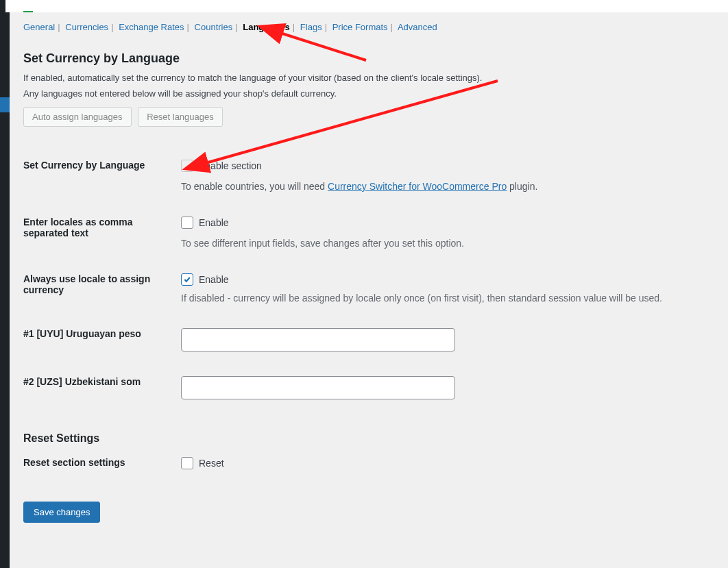 Image resolution: width=728 pixels, height=568 pixels. Describe the element at coordinates (266, 27) in the screenshot. I see `subnav-languages: Languages` at that location.